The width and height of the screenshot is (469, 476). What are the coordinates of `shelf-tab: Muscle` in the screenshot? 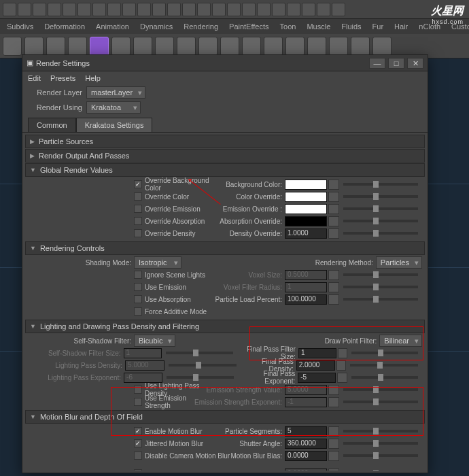 It's located at (318, 27).